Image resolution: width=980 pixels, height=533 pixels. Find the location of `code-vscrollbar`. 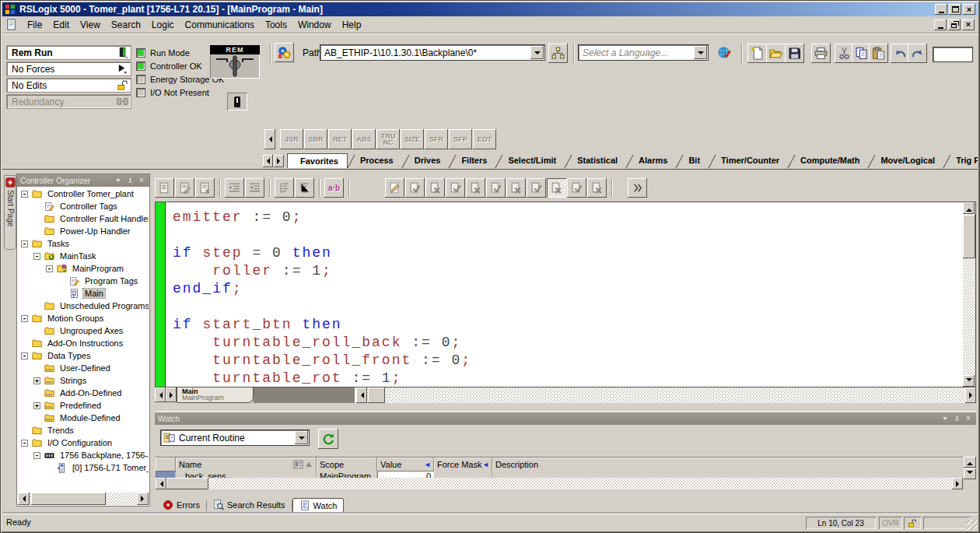

code-vscrollbar is located at coordinates (969, 294).